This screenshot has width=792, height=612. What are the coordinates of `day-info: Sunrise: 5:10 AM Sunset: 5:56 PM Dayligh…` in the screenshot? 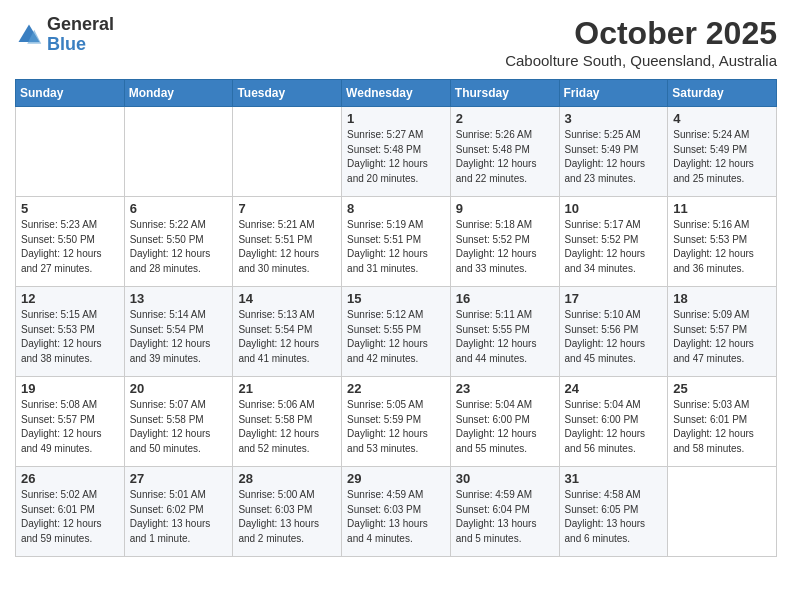 It's located at (614, 337).